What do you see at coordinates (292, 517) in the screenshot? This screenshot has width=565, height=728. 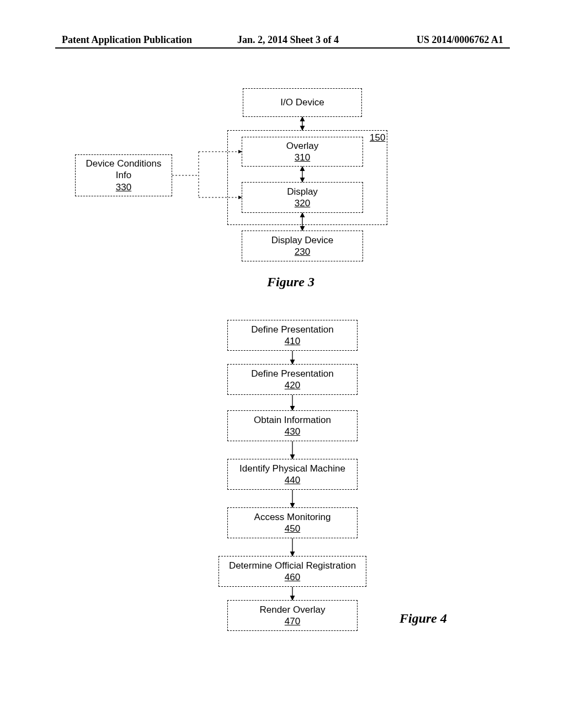 I see `step-450-title: Access Monitoring` at bounding box center [292, 517].